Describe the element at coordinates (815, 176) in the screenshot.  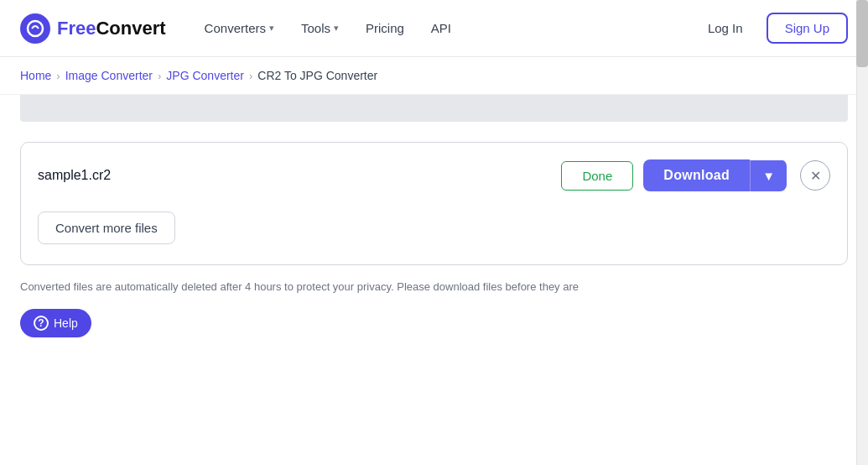
I see `close-icon: ✕` at that location.